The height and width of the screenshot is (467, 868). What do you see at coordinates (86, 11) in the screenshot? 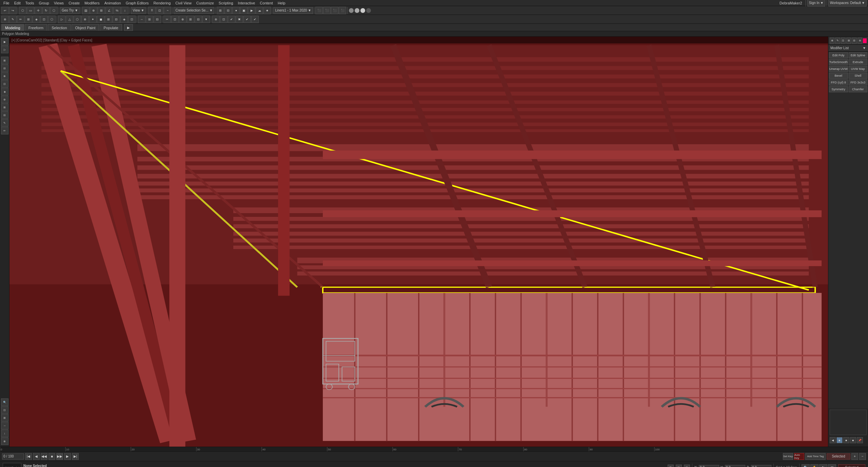
I see `layer-button: ▤` at bounding box center [86, 11].